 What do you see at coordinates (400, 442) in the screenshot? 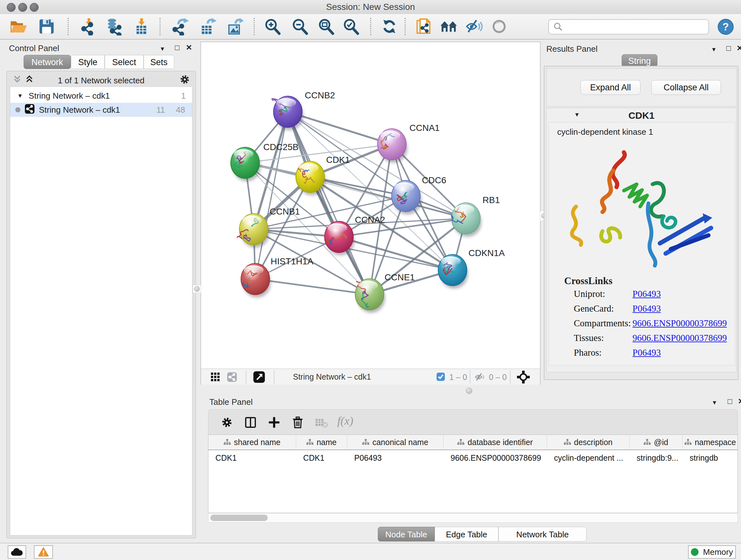
I see `column-header-label: canonical name` at bounding box center [400, 442].